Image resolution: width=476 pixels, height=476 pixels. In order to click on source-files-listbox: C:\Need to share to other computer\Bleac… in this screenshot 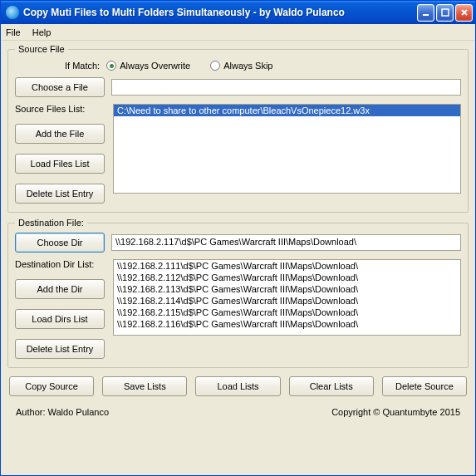, I will do `click(287, 149)`.